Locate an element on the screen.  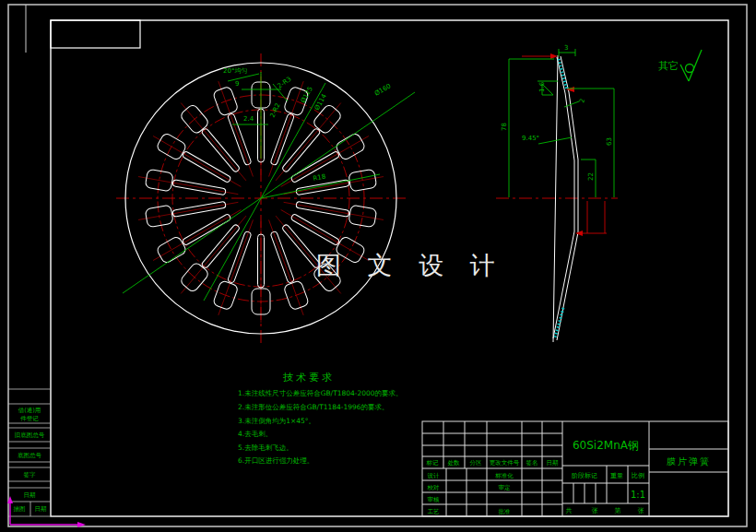
weight-label: 重量 is located at coordinates (617, 476).